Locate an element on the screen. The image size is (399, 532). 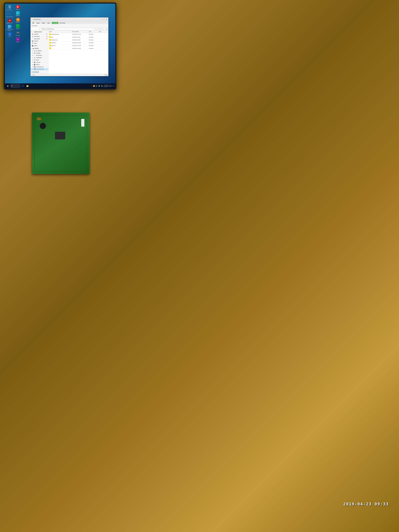
this-pc-header: ▼ 💻 This PC is located at coordinates (39, 49).